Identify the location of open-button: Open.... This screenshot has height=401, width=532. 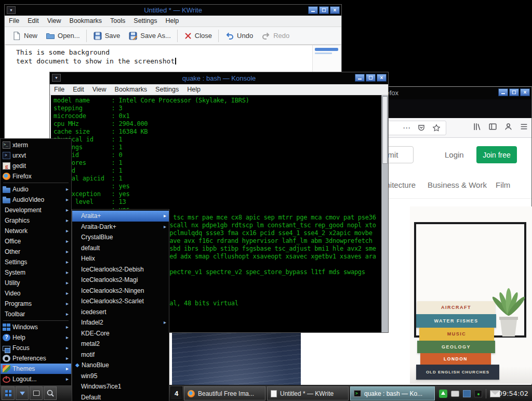
(63, 36).